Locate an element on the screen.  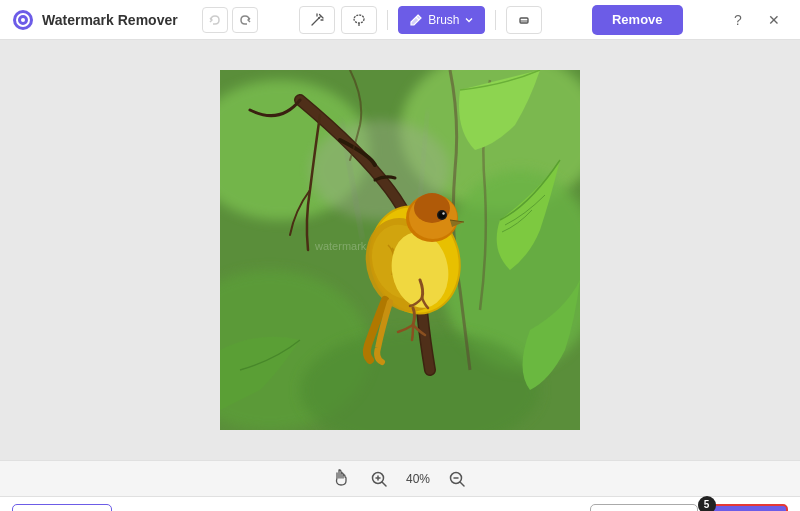
window-controls: ? ✕ is located at coordinates (756, 20).